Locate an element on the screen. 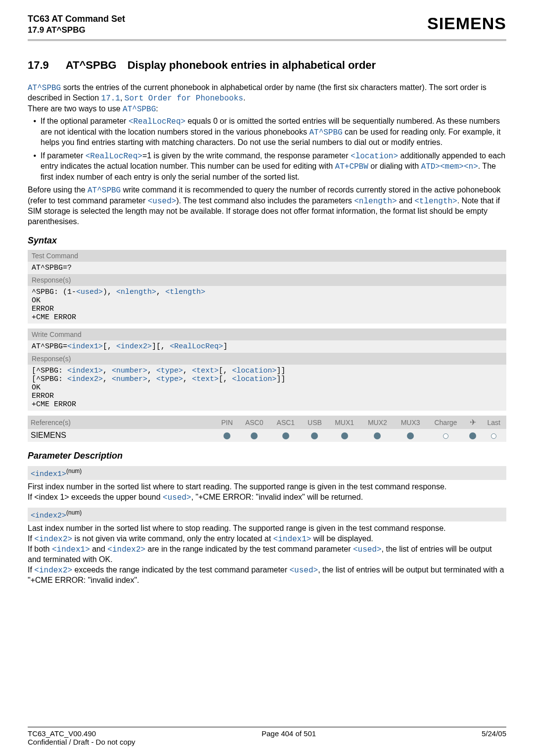 The height and width of the screenshot is (756, 534). col-pin: PIN is located at coordinates (227, 423).